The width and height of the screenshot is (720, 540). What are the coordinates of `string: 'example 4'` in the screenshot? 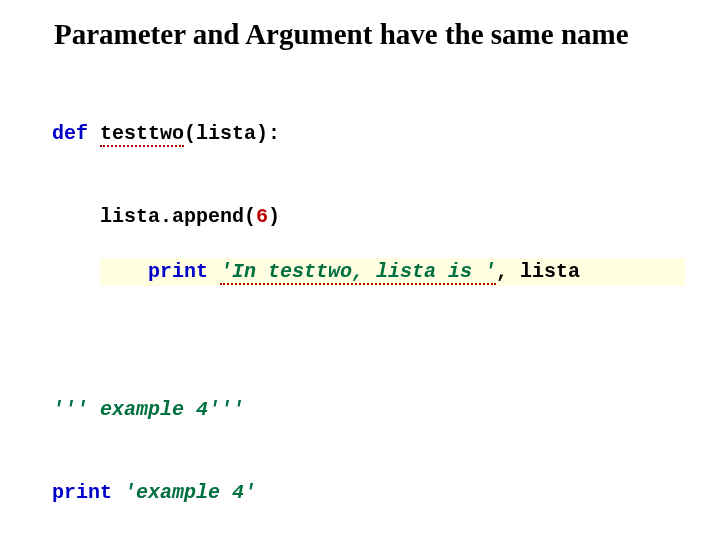 It's located at (190, 492).